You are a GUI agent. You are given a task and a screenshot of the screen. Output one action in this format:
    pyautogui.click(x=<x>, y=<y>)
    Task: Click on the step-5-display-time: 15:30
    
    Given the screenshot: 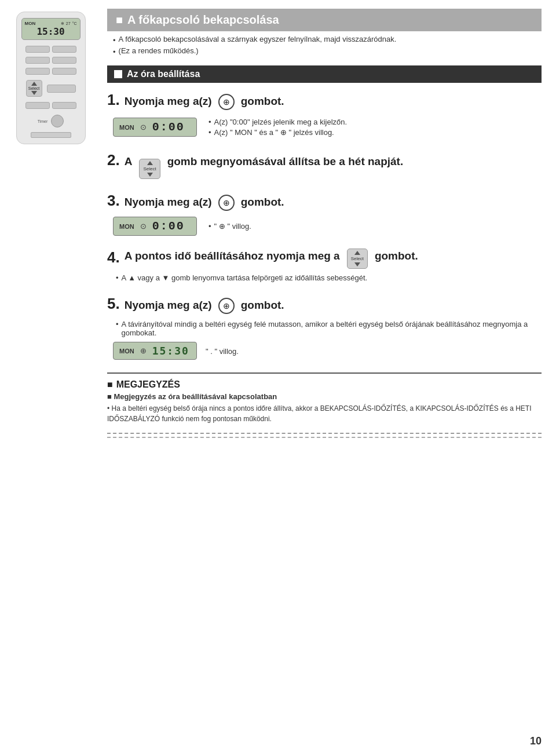 What is the action you would take?
    pyautogui.click(x=171, y=351)
    